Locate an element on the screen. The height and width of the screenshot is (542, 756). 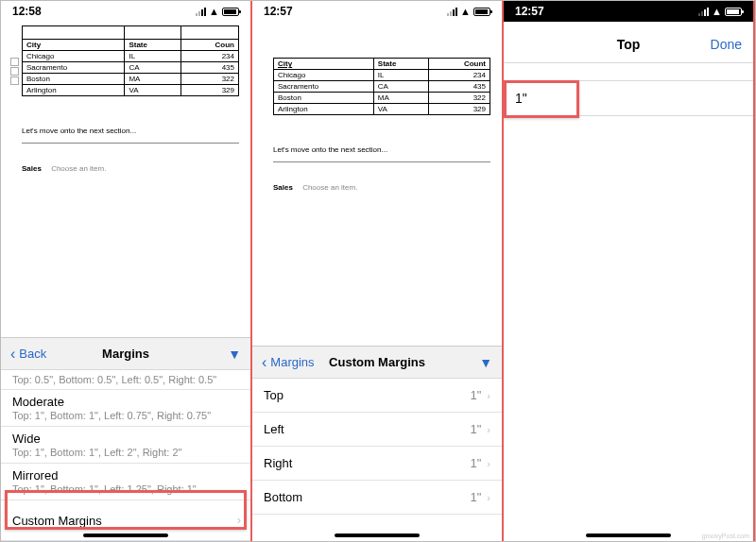
margin-bottom-row: Bottom 1"› is located at coordinates (377, 498).